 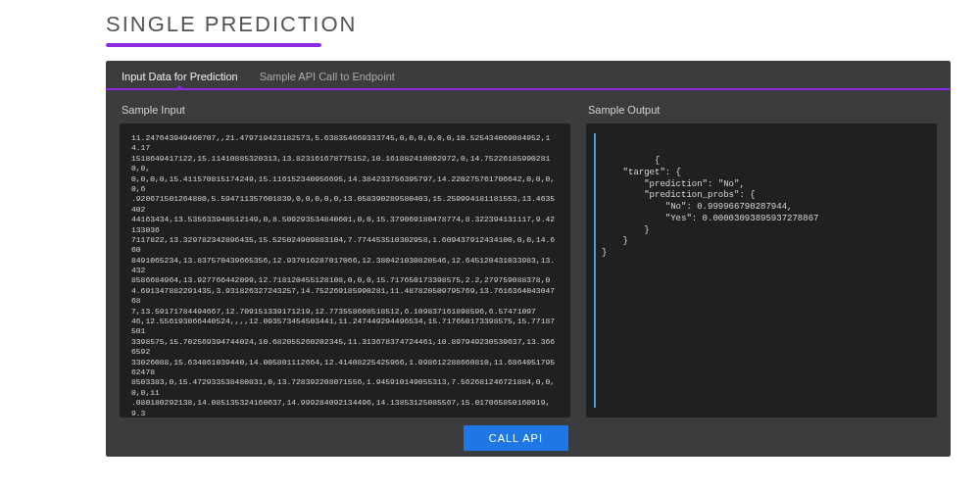 What do you see at coordinates (214, 45) in the screenshot?
I see `title-underline` at bounding box center [214, 45].